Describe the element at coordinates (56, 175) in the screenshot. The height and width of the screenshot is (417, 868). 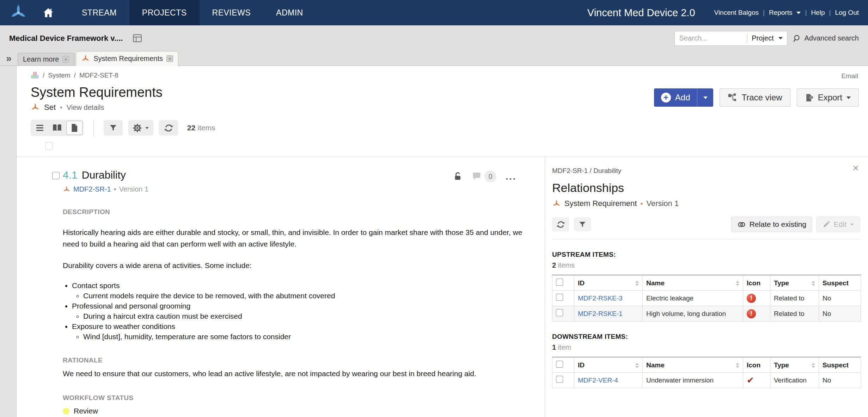
I see `item-checkbox` at that location.